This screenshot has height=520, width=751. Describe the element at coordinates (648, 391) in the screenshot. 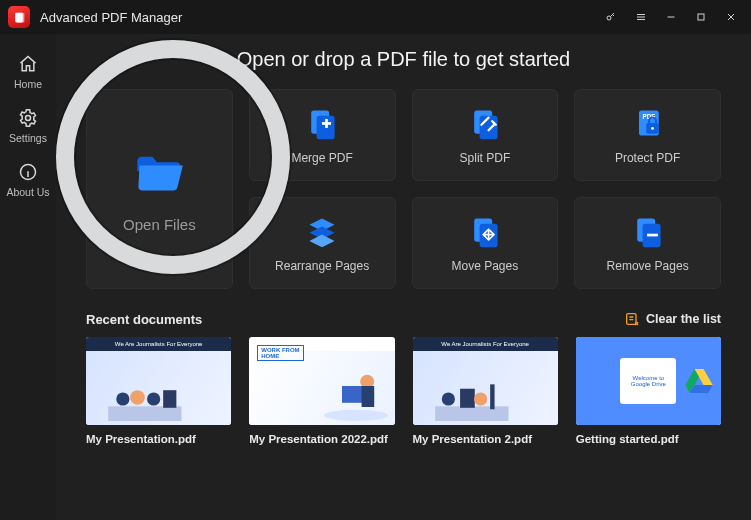

I see `recent-doc: Welcome toGoogle Drive Getting started.p…` at that location.